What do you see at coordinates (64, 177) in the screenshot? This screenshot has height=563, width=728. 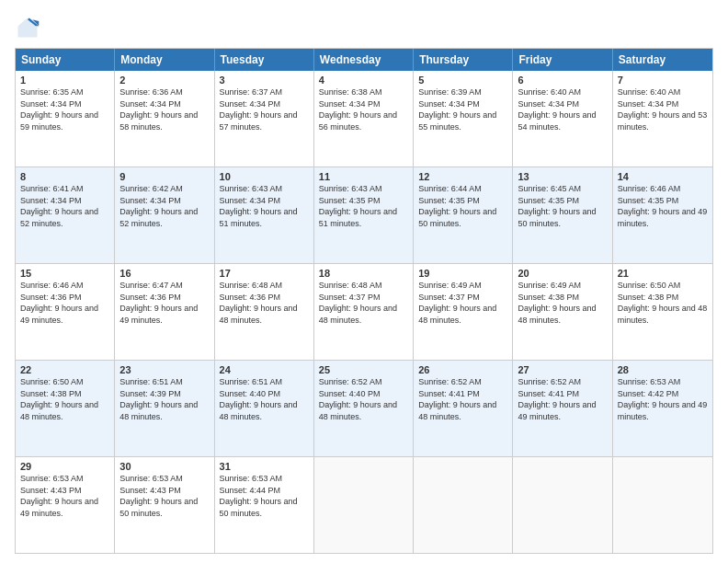 I see `day-number: 8` at bounding box center [64, 177].